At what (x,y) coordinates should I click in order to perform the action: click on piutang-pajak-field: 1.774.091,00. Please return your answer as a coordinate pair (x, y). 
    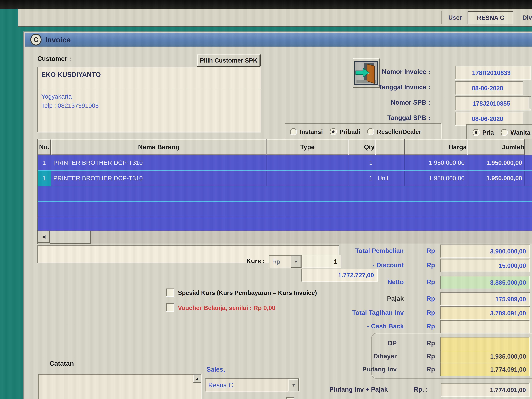
    Looking at the image, I should click on (485, 390).